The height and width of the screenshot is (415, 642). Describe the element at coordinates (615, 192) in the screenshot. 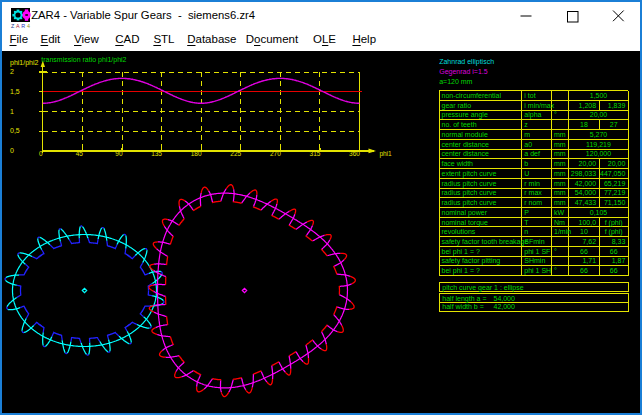

I see `svg-text: 77,219` at that location.